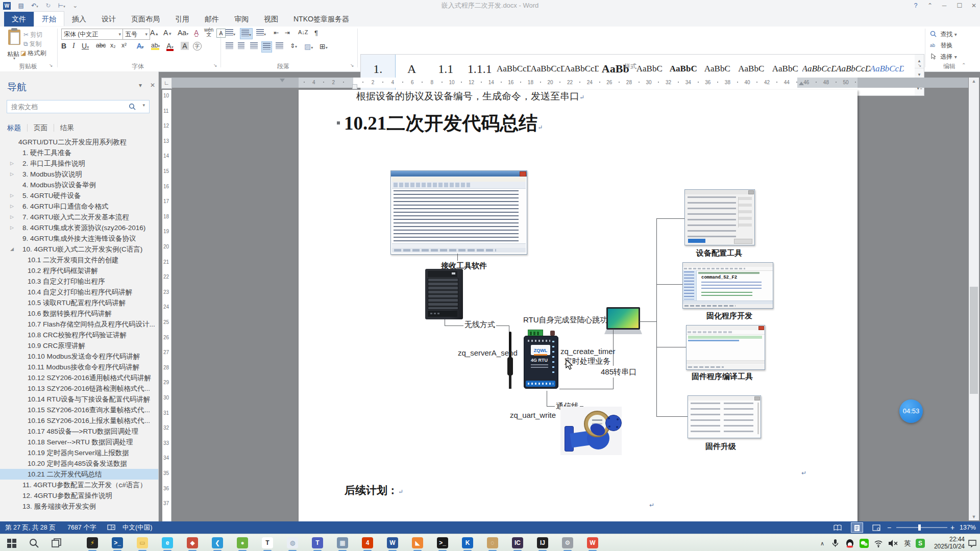 This screenshot has height=551, width=980. What do you see at coordinates (593, 543) in the screenshot?
I see `taskbar-app-wps: W` at bounding box center [593, 543].